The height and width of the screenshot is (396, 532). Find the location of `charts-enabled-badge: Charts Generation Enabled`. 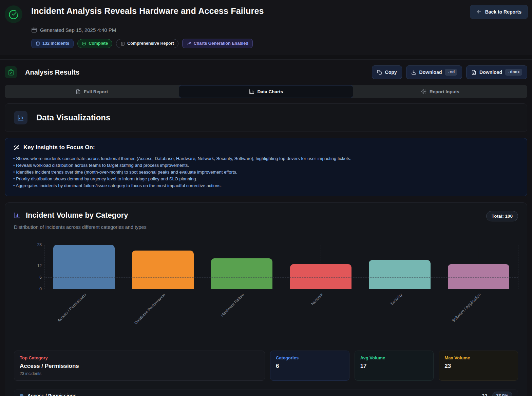

charts-enabled-badge: Charts Generation Enabled is located at coordinates (217, 43).